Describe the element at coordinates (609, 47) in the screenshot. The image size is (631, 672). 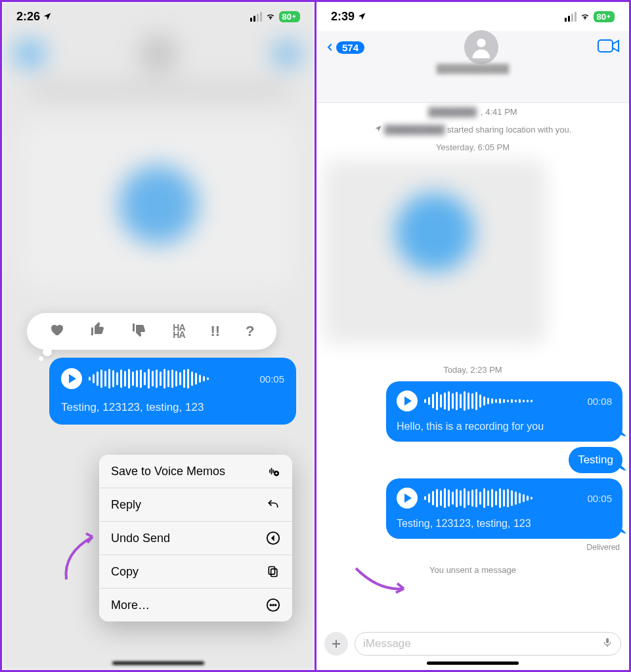
I see `facetime-button` at that location.